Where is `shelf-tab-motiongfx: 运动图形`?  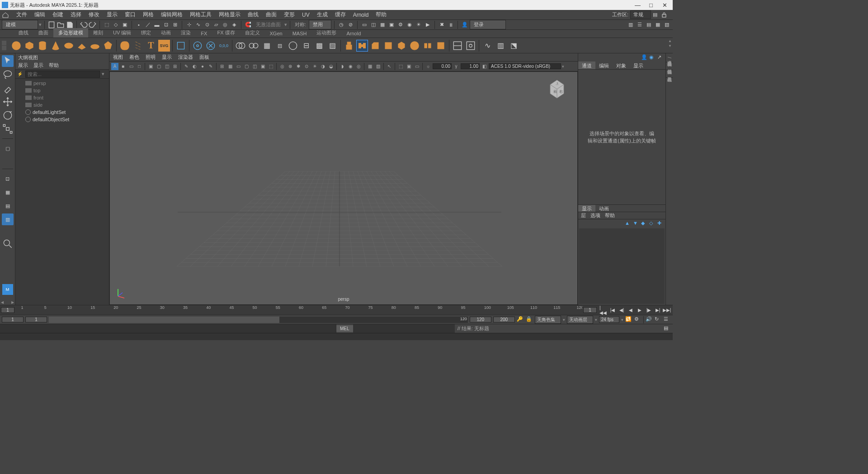
shelf-tab-motiongfx: 运动图形 is located at coordinates (326, 33).